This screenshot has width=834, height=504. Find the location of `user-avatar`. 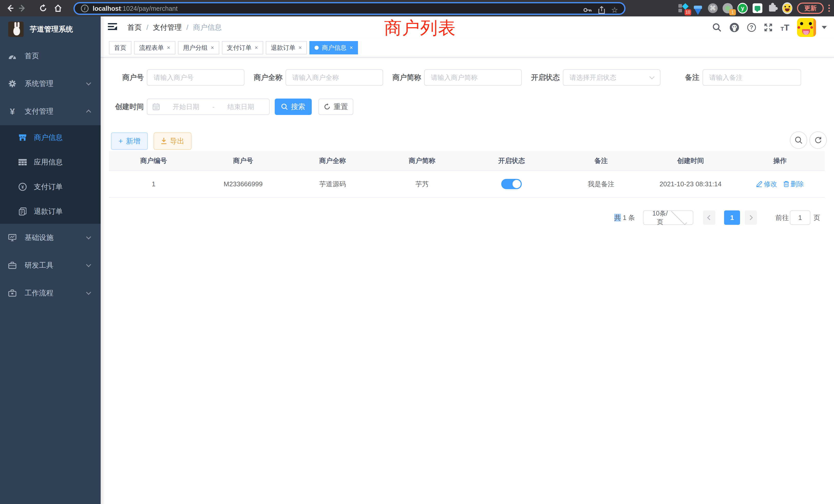

user-avatar is located at coordinates (807, 27).